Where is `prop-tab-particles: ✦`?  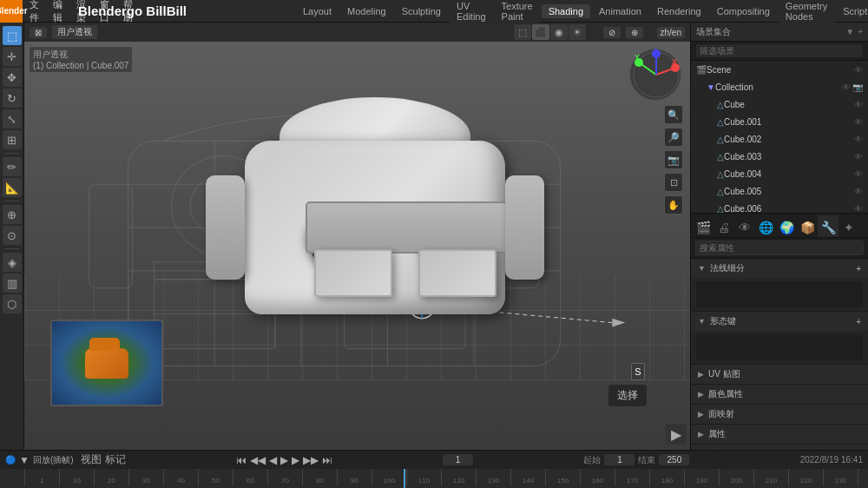 prop-tab-particles: ✦ is located at coordinates (849, 227).